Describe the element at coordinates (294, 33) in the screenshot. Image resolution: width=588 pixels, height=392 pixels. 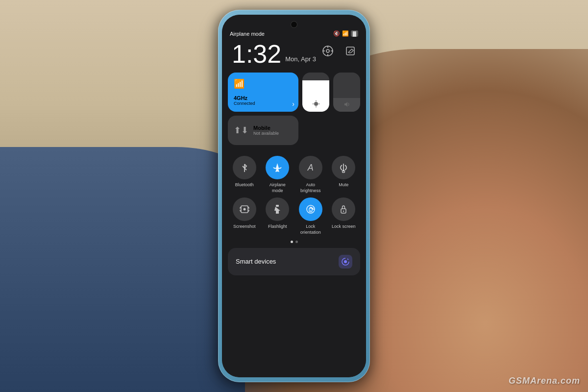
I see `status-bar: Airplane mode 🔇 📶 ▓` at that location.